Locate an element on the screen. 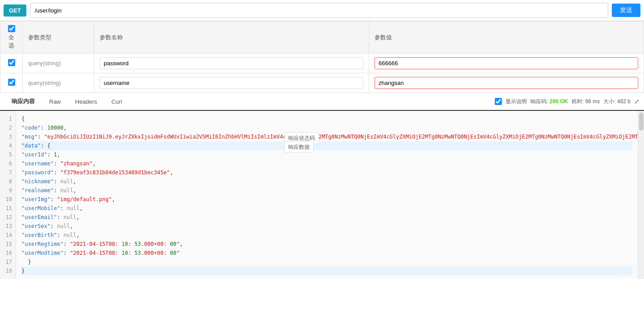 Image resolution: width=644 pixels, height=312 pixels. response-tab-Headers: Headers is located at coordinates (86, 102).